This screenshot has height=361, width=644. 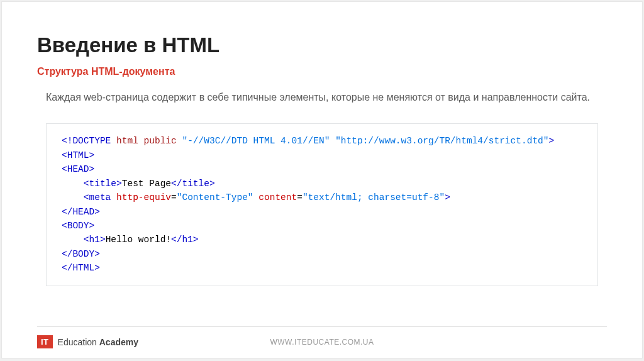 I want to click on logo-text-bold: Academy, so click(x=119, y=342).